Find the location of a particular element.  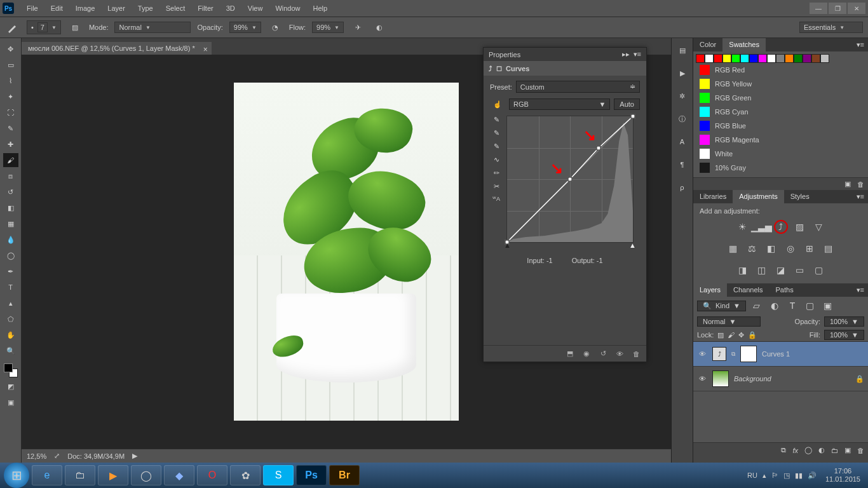

blur-tool: 💧 is located at coordinates (11, 240).